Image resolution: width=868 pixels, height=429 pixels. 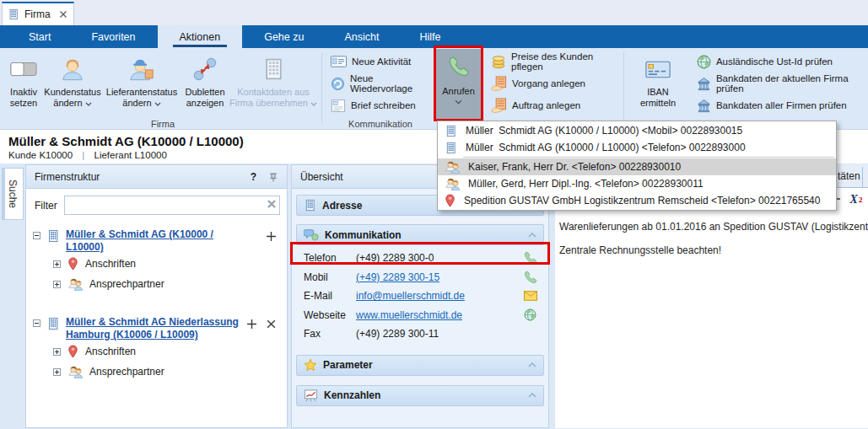 What do you see at coordinates (637, 201) in the screenshot?
I see `dropdown-item-spedition: Spedition GUSTAV GmbH Logistikzentrum Re…` at bounding box center [637, 201].